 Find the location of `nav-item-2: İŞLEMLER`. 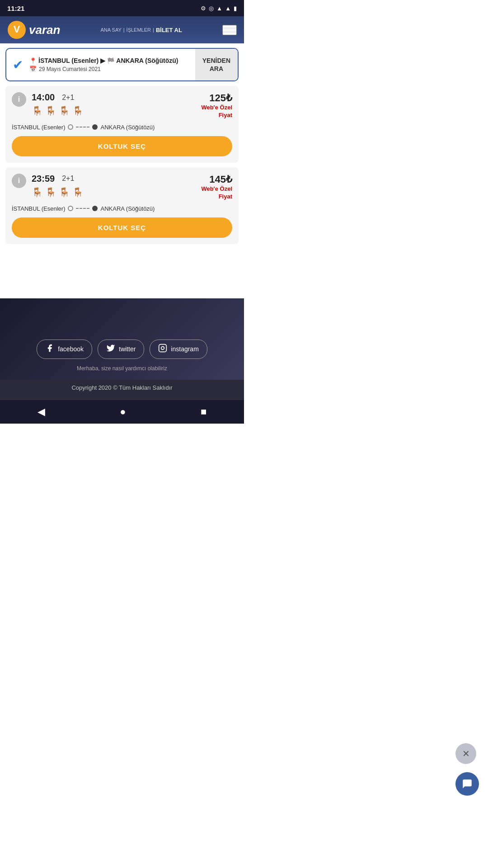

nav-item-2: İŞLEMLER is located at coordinates (139, 30).